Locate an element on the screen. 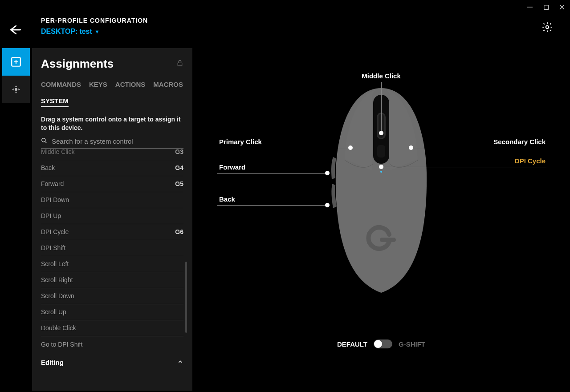 Image resolution: width=570 pixels, height=392 pixels. search-input is located at coordinates (118, 141).